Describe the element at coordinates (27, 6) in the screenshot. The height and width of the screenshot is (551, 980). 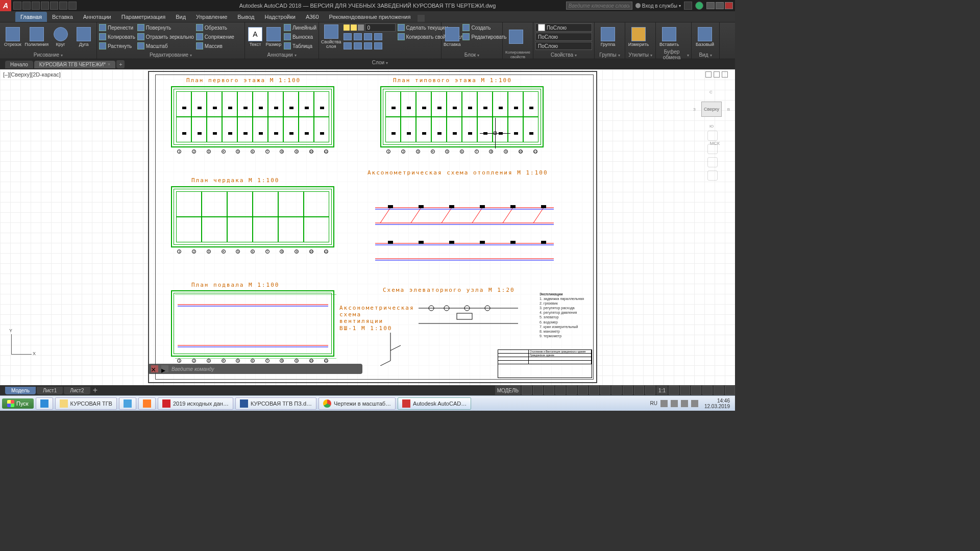
I see `qat-open-icon` at that location.